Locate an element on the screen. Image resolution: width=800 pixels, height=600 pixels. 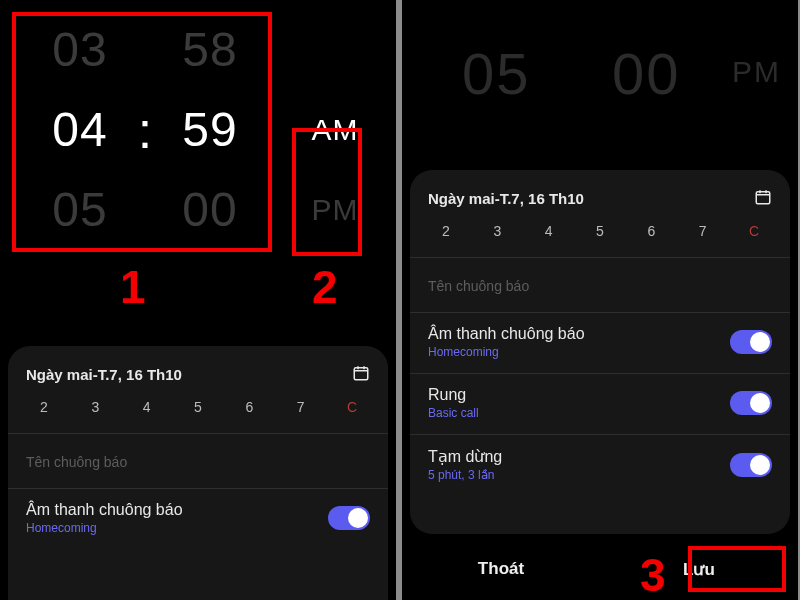
hour-selected: 04 is located at coordinates (80, 130).